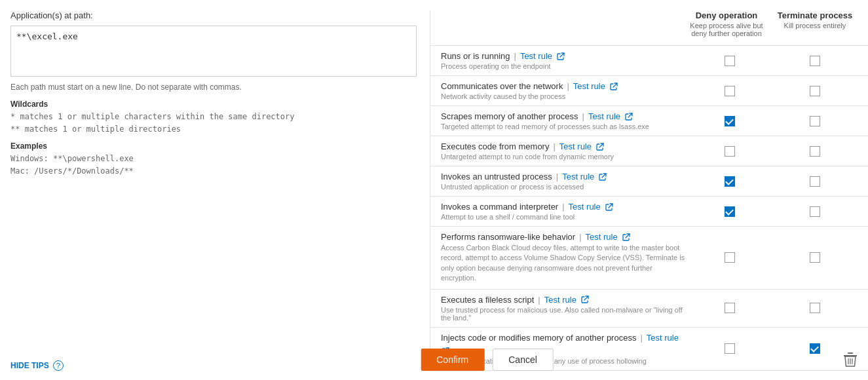 This screenshot has height=380, width=868. What do you see at coordinates (30, 366) in the screenshot?
I see `hide-tips-button: HIDE TIPS` at bounding box center [30, 366].